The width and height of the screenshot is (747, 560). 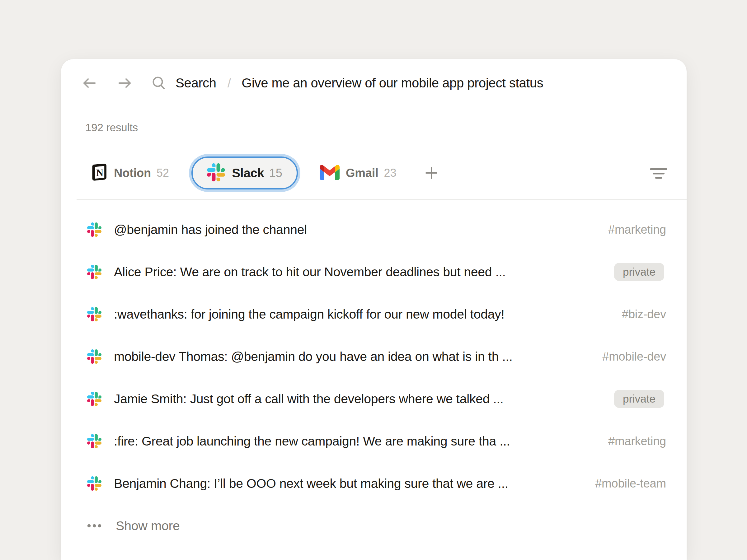 I want to click on tabs-divider, so click(x=382, y=200).